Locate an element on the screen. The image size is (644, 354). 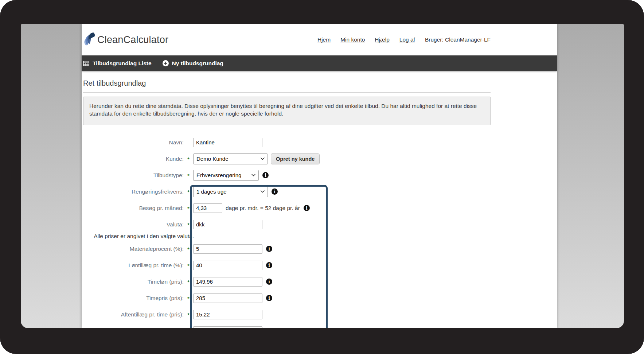
form-row-frekvens: Rengøringsfrekvens:*1 dages ugei is located at coordinates (287, 192).